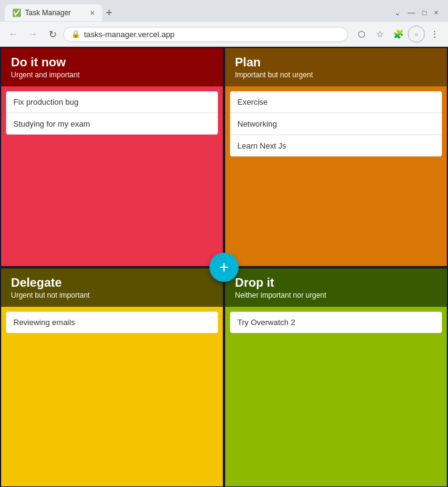 The width and height of the screenshot is (448, 487). Describe the element at coordinates (336, 295) in the screenshot. I see `quadrant-drop-subtitle: Neither important nor urgent` at that location.